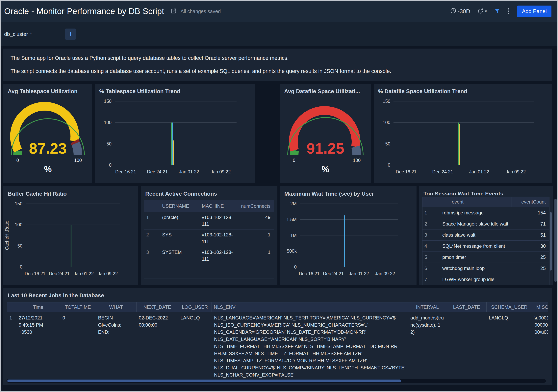 This screenshot has height=392, width=558. I want to click on refresh-icon, so click(480, 11).